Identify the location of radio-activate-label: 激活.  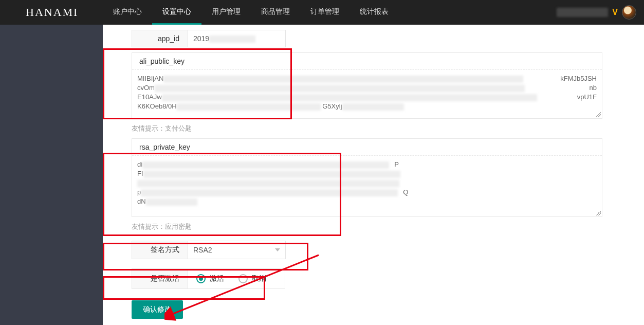
(217, 279).